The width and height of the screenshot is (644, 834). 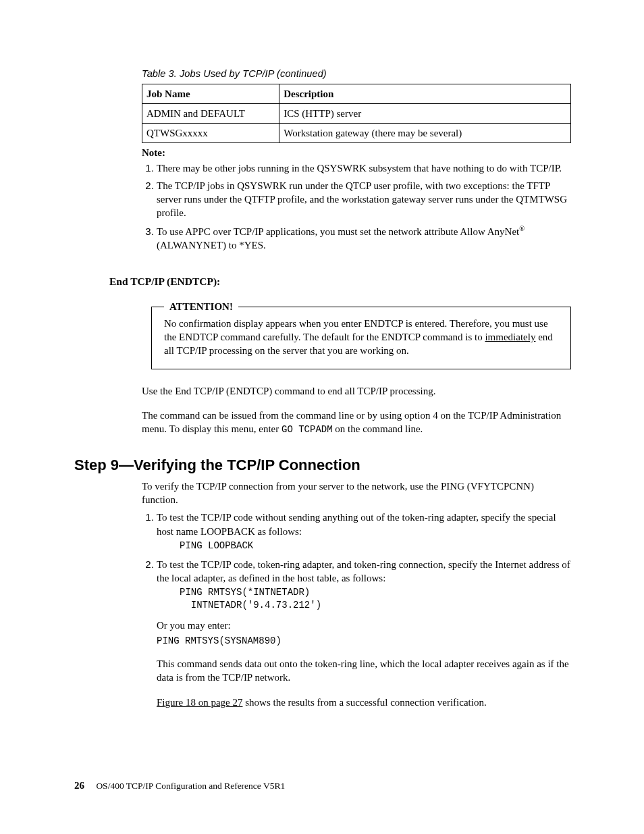 What do you see at coordinates (510, 337) in the screenshot?
I see `attention-text-underline: immediately` at bounding box center [510, 337].